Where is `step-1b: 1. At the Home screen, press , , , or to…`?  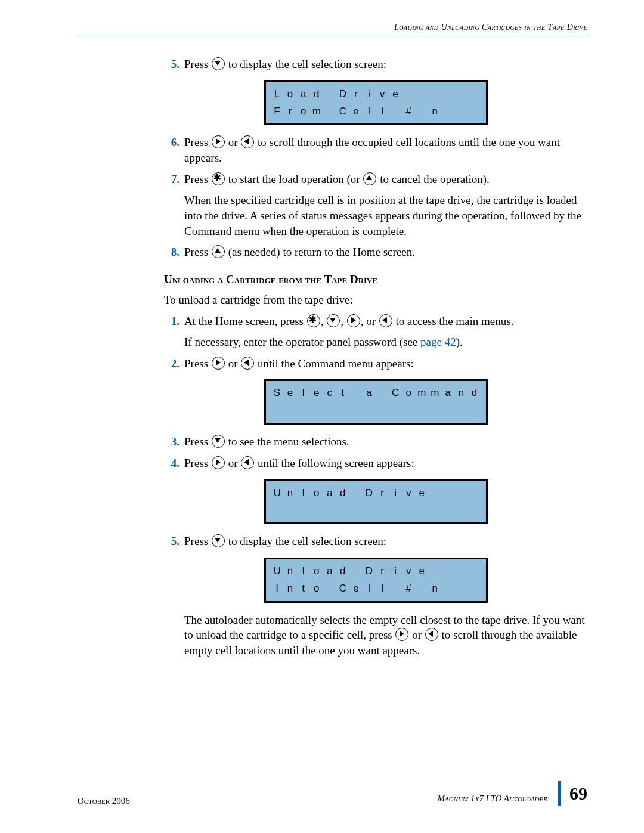 step-1b: 1. At the Home screen, press , , , or to… is located at coordinates (376, 321).